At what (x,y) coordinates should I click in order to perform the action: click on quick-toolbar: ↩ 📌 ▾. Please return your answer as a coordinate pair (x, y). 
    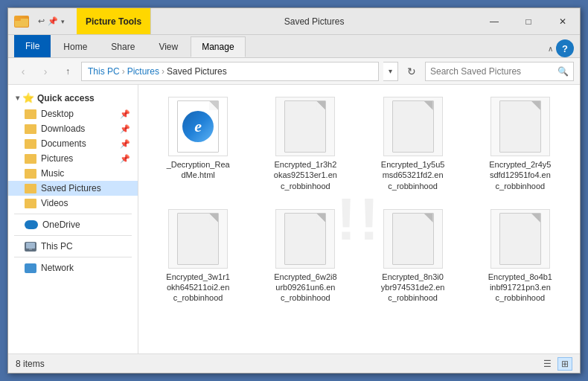
    Looking at the image, I should click on (51, 21).